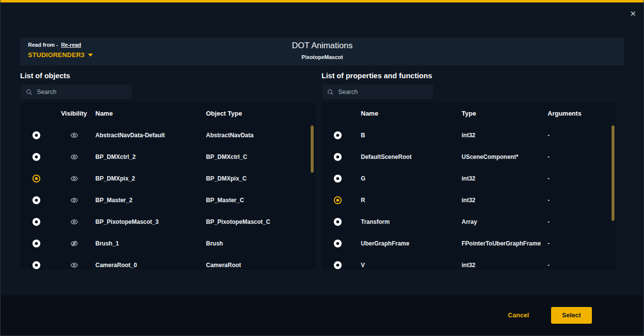 Image resolution: width=644 pixels, height=336 pixels. What do you see at coordinates (261, 222) in the screenshot?
I see `object-type: BP_PixotopeMascot_C` at bounding box center [261, 222].